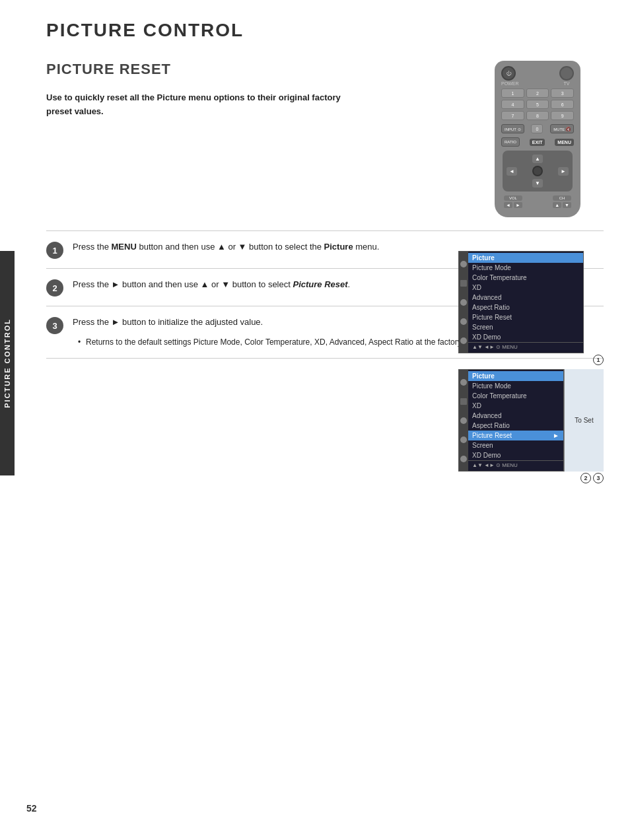 Image resolution: width=630 pixels, height=840 pixels. What do you see at coordinates (526, 347) in the screenshot?
I see `menu1-footer: ▲▼ ◄► ⊙ MENU` at bounding box center [526, 347].